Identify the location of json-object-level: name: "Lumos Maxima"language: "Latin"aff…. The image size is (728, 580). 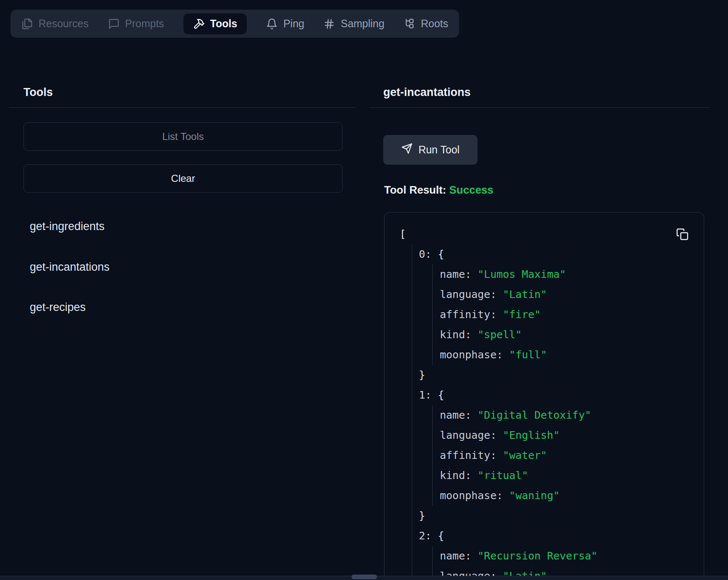
(553, 315).